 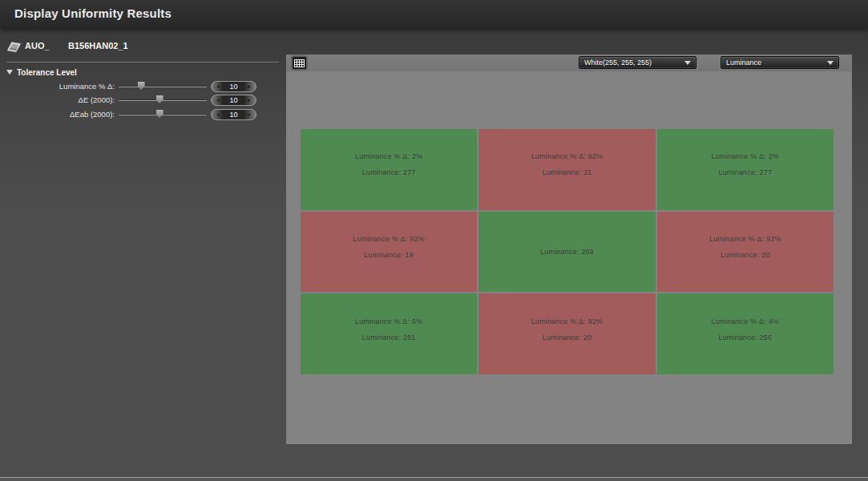 I want to click on tolerance-section-header: Tolerance Level, so click(x=42, y=72).